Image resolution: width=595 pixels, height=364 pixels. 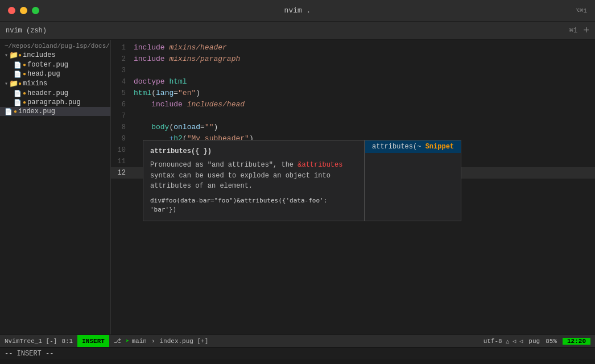 I want to click on autocomplete-item: attributes(~ Snippet, so click(x=413, y=147).